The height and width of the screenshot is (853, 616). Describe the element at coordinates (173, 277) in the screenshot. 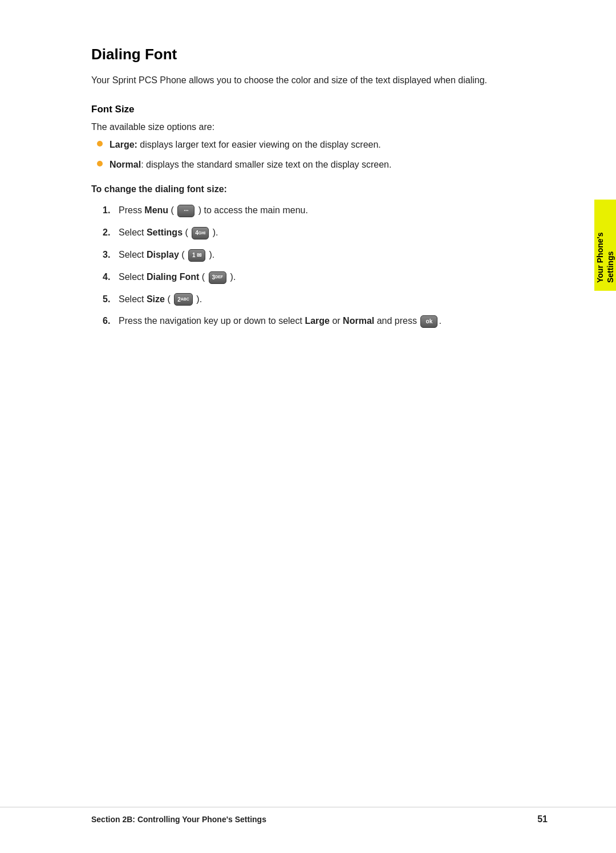

I see `bold-dialing-font: Dialing Font` at that location.